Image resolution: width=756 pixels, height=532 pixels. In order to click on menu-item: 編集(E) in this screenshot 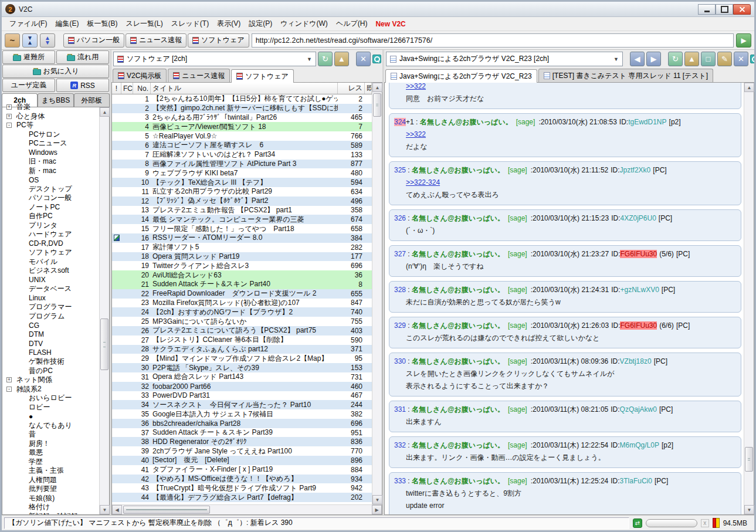, I will do `click(67, 23)`.